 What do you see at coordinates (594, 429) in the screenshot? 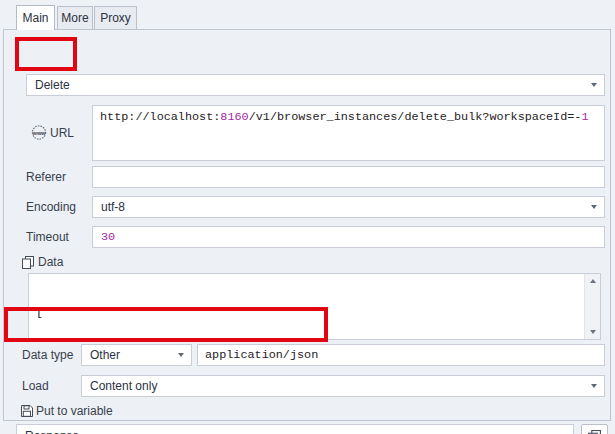
I see `copy-variable-button` at bounding box center [594, 429].